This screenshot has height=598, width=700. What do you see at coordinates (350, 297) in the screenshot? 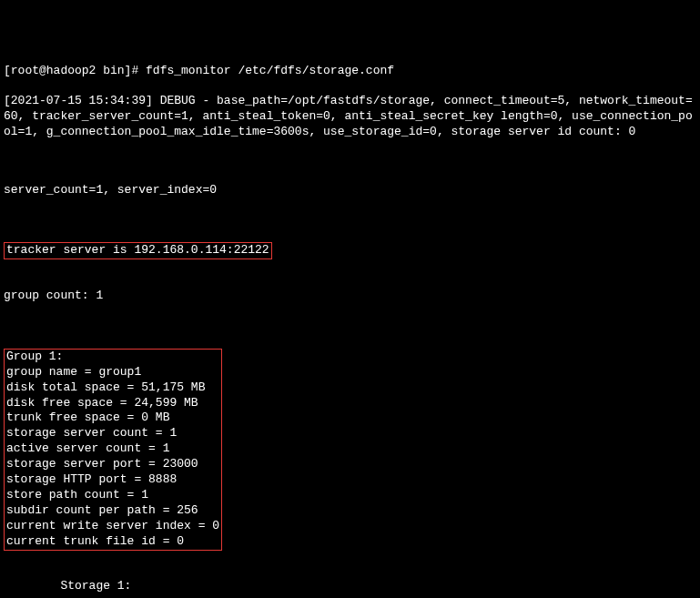
I see `group-count-line: group count: 1` at bounding box center [350, 297].